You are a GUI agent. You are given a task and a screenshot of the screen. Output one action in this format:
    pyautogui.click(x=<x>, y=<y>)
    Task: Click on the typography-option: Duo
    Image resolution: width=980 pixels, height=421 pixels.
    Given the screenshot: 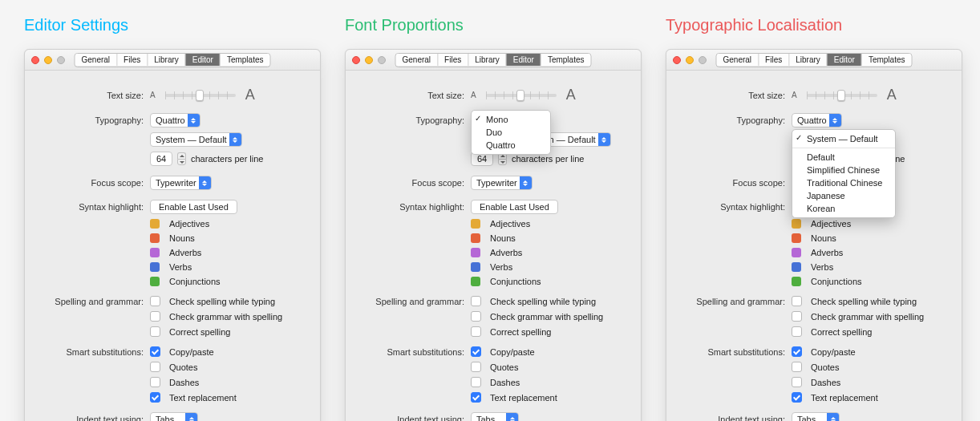 What is the action you would take?
    pyautogui.click(x=511, y=132)
    